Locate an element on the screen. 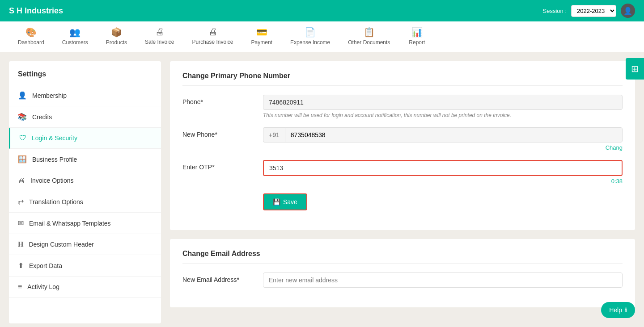 This screenshot has height=327, width=644. translation-icon: ⇄ is located at coordinates (21, 202).